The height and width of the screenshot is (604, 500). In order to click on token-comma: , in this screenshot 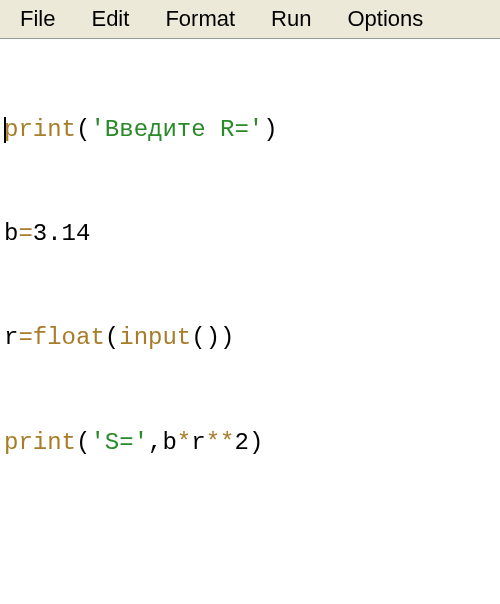, I will do `click(155, 442)`.